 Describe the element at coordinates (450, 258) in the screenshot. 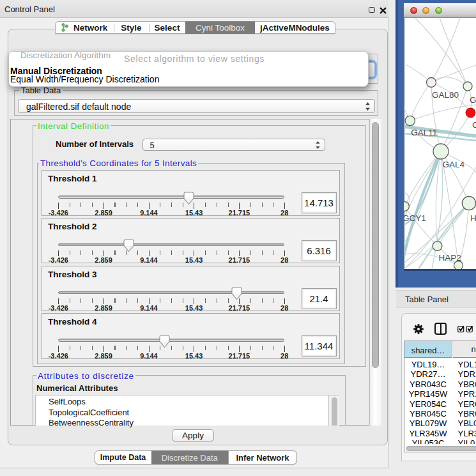

I see `svg-text: HAP2` at that location.